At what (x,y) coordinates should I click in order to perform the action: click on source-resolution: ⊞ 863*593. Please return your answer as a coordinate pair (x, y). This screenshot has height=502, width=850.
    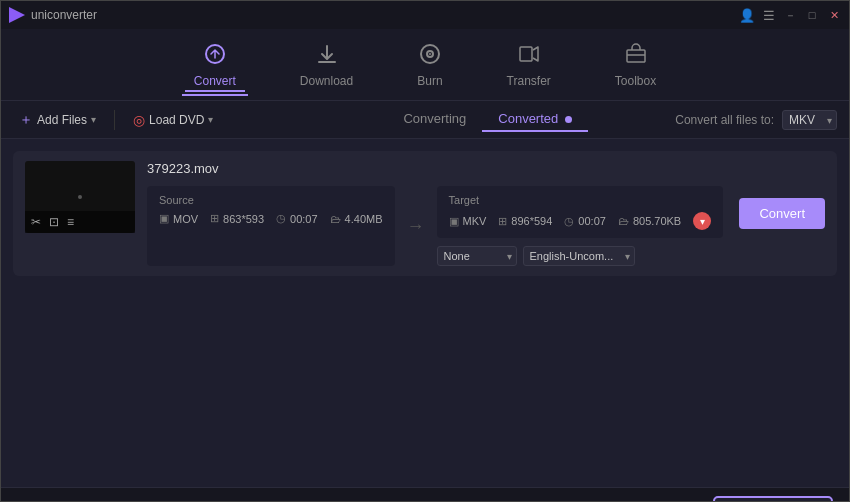
    Looking at the image, I should click on (237, 218).